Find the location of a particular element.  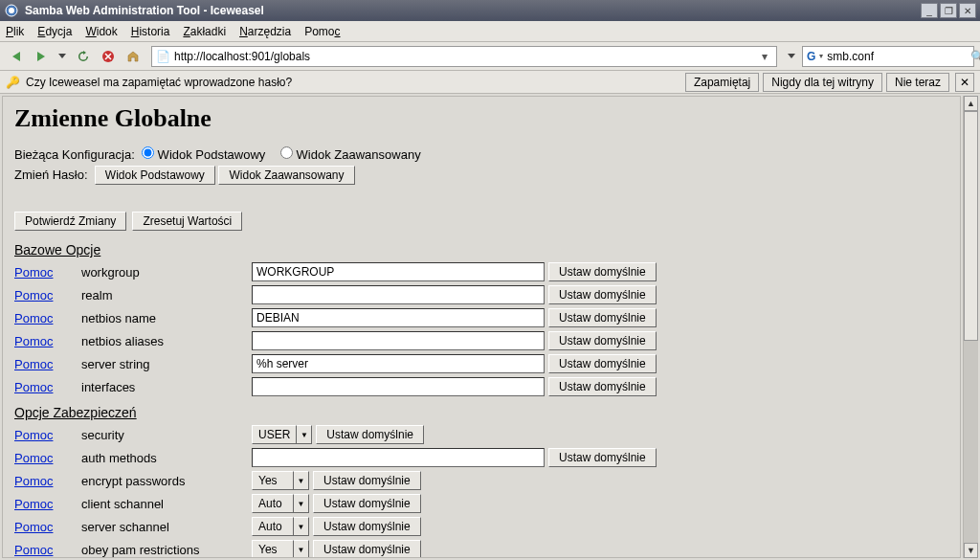

never-site-button: Nigdy dla tej witryny is located at coordinates (823, 82).